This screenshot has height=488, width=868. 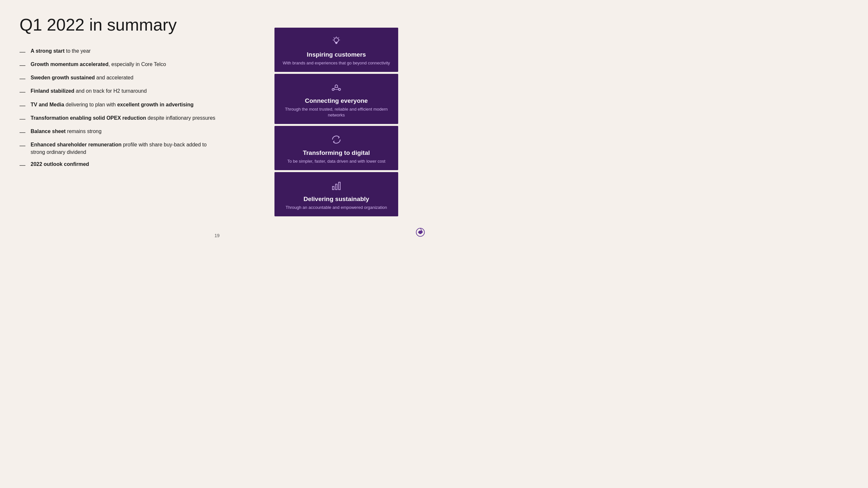 What do you see at coordinates (119, 25) in the screenshot?
I see `page-title: Q1 2022 in summary` at bounding box center [119, 25].